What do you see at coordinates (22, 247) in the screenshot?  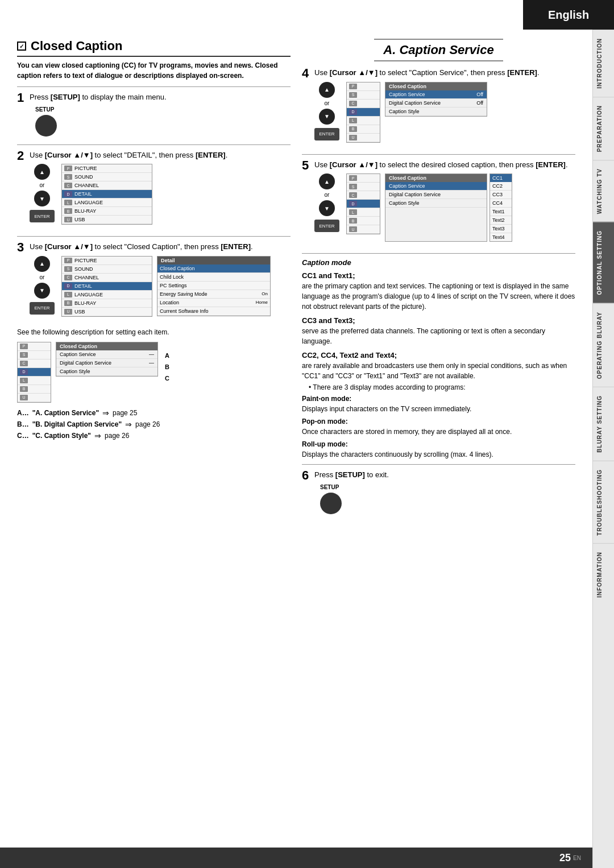 I see `step-3-number: 3` at bounding box center [22, 247].